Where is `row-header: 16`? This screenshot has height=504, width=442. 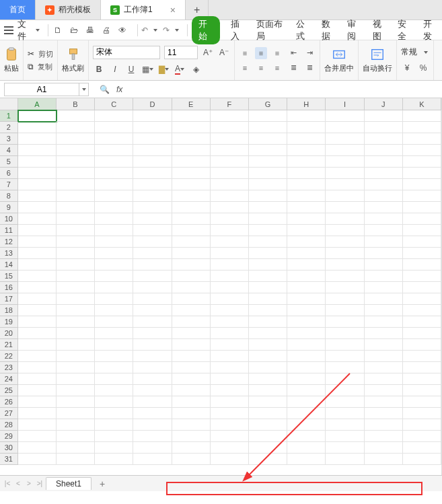
row-header: 16 is located at coordinates (9, 288).